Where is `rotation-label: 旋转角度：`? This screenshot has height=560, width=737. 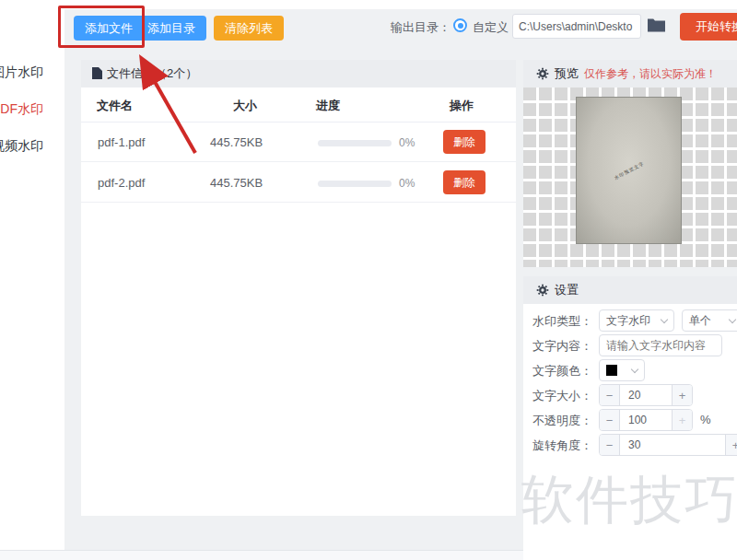 rotation-label: 旋转角度： is located at coordinates (562, 446).